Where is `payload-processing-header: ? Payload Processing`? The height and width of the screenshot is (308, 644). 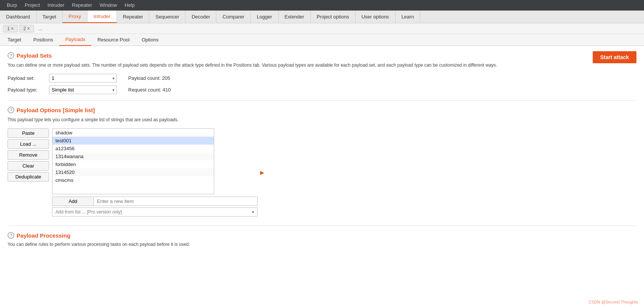
payload-processing-header: ? Payload Processing is located at coordinates (322, 235).